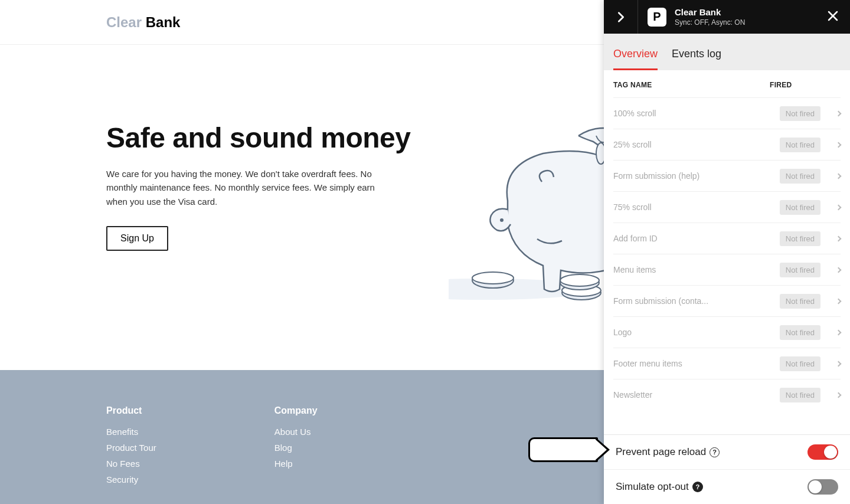 The width and height of the screenshot is (850, 504). I want to click on simulate-optout-label: Simulate opt-out ?, so click(659, 487).